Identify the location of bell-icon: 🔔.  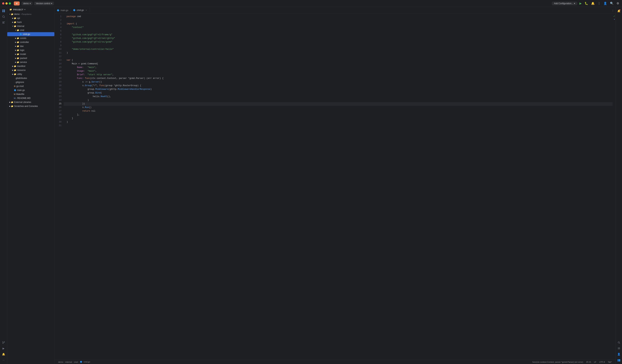
(593, 3).